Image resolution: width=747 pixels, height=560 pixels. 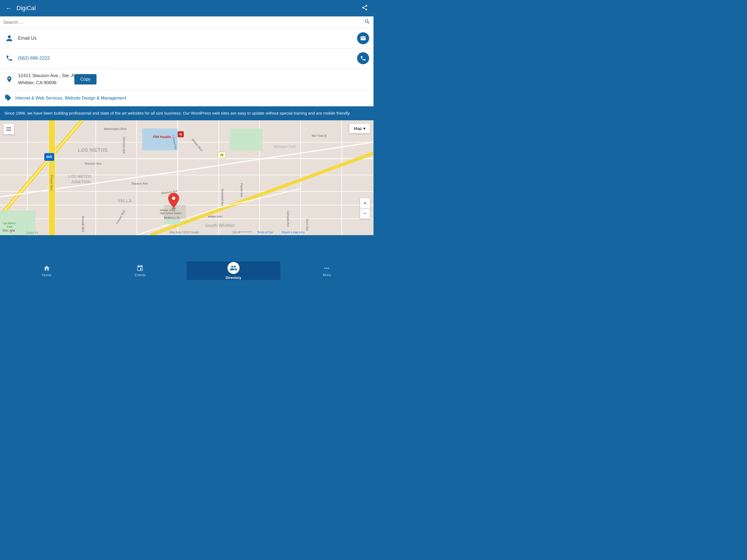 What do you see at coordinates (9, 230) in the screenshot?
I see `google-logo: Google` at bounding box center [9, 230].